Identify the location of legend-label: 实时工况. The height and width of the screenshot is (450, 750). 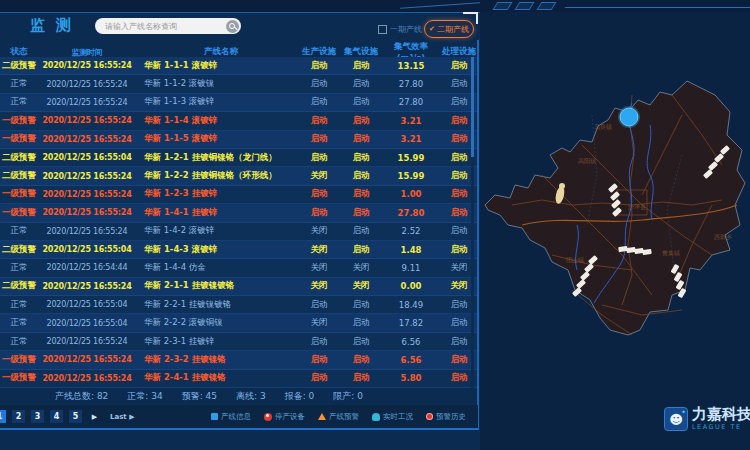
(398, 417).